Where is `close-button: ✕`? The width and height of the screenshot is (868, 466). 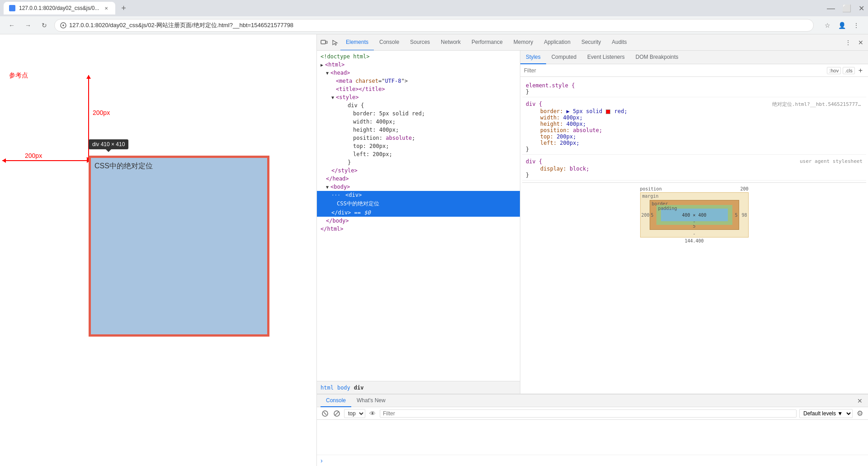 close-button: ✕ is located at coordinates (862, 8).